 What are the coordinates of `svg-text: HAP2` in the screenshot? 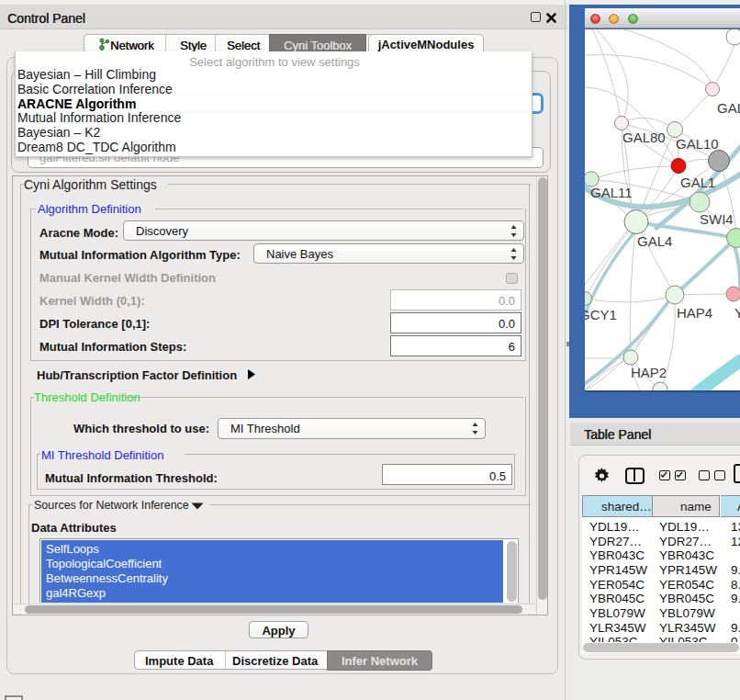 It's located at (648, 373).